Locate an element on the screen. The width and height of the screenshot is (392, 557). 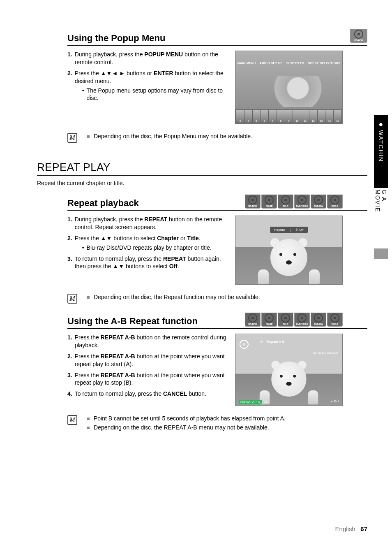
footer-language: English is located at coordinates (346, 529).